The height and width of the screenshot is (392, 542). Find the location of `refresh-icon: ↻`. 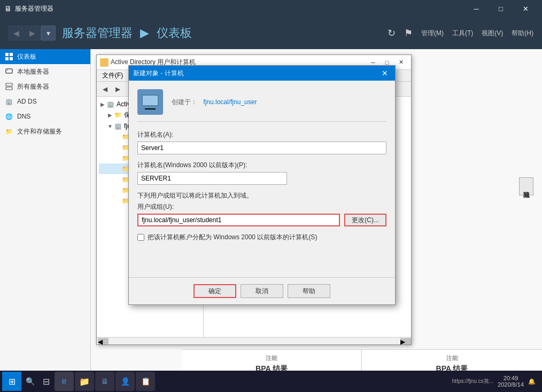

refresh-icon: ↻ is located at coordinates (391, 33).